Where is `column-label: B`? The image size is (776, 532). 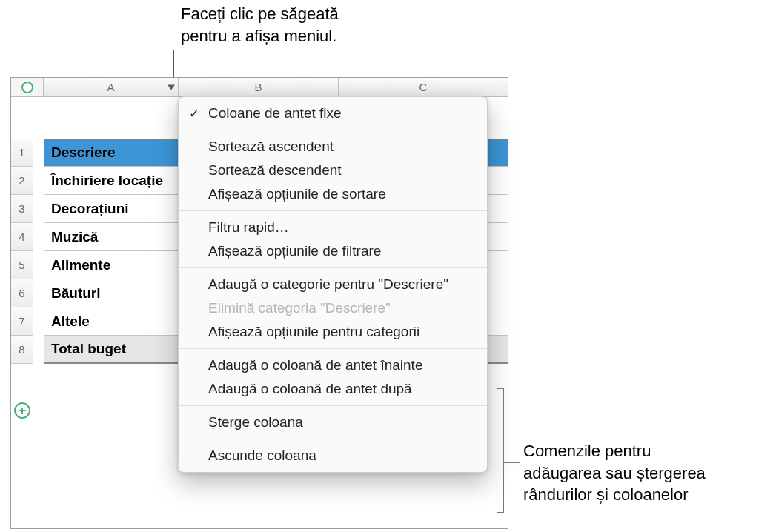 column-label: B is located at coordinates (258, 87).